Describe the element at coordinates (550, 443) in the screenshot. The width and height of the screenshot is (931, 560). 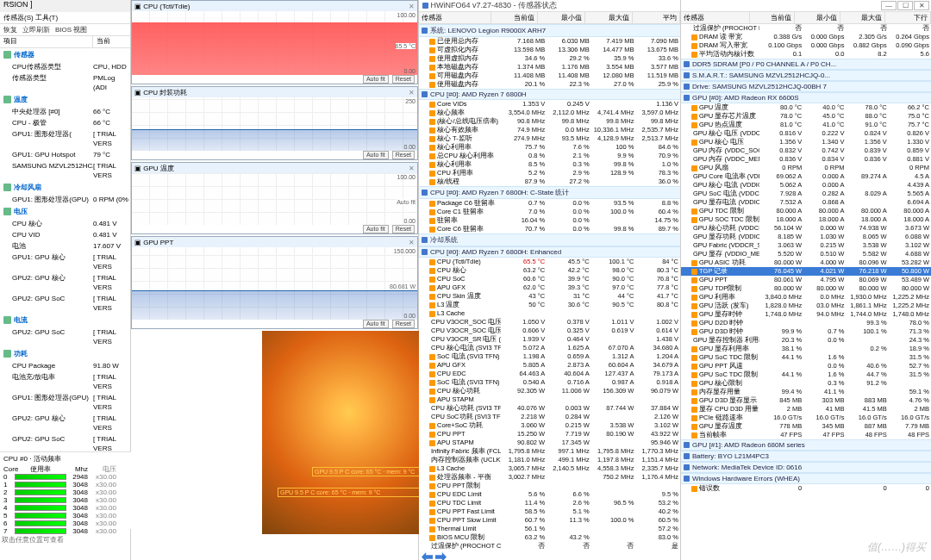
I see `grid-row: APU STAPM90.802 W17.345 W95.946 W` at that location.